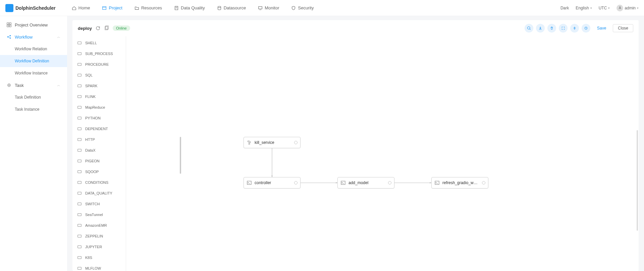 This screenshot has height=271, width=644. What do you see at coordinates (34, 37) in the screenshot?
I see `sidebar-workflow: Workflow ︿` at bounding box center [34, 37].